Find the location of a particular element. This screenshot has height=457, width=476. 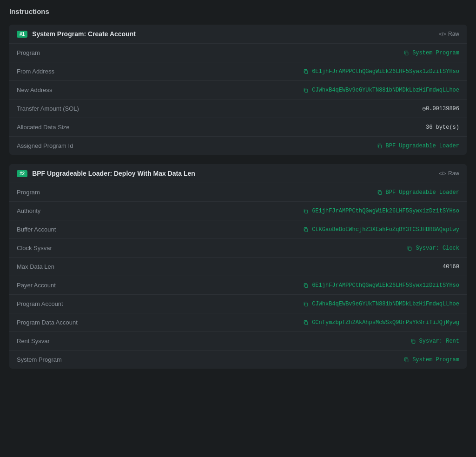

row-value-text-1-2: CJWhxB4qEWBv9eGYUkTN881bNDMDkLbzH1FmdwqL… is located at coordinates (386, 90).